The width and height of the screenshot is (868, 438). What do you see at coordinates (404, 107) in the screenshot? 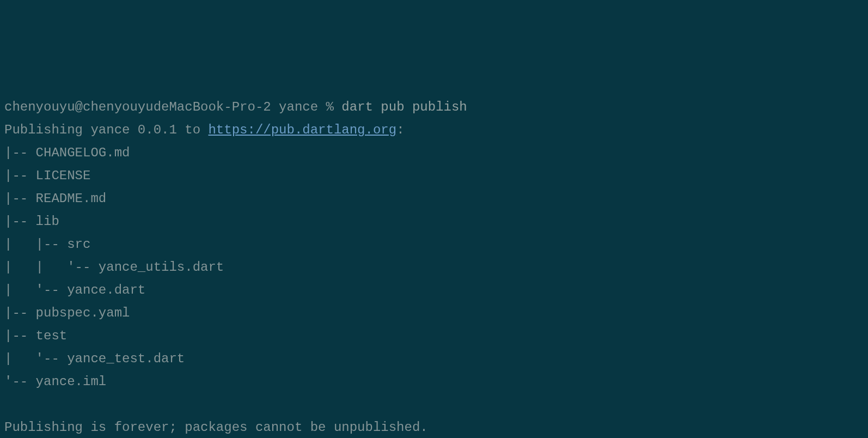
I see `command-text: dart pub publish` at bounding box center [404, 107].